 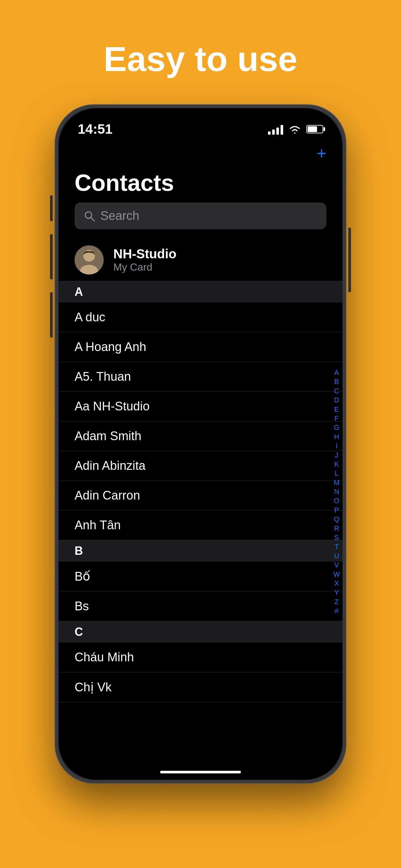 I want to click on contact-row: Bố, so click(x=201, y=577).